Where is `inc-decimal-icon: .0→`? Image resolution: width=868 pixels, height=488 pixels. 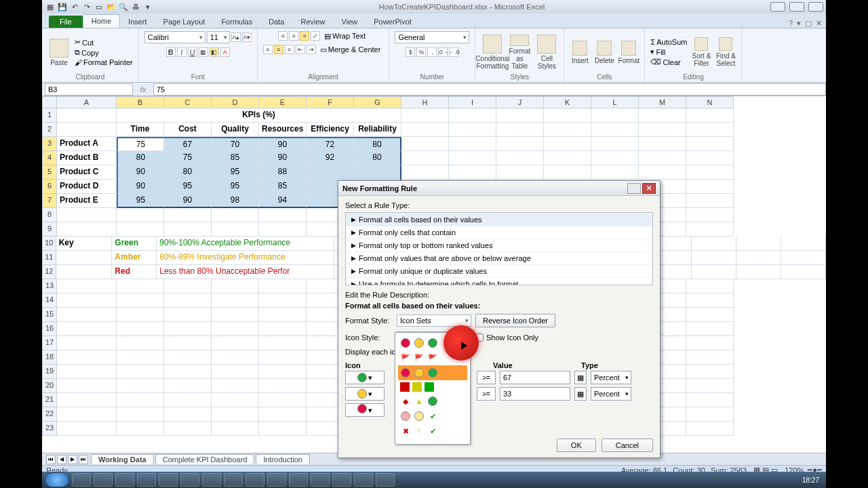 inc-decimal-icon: .0→ is located at coordinates (443, 52).